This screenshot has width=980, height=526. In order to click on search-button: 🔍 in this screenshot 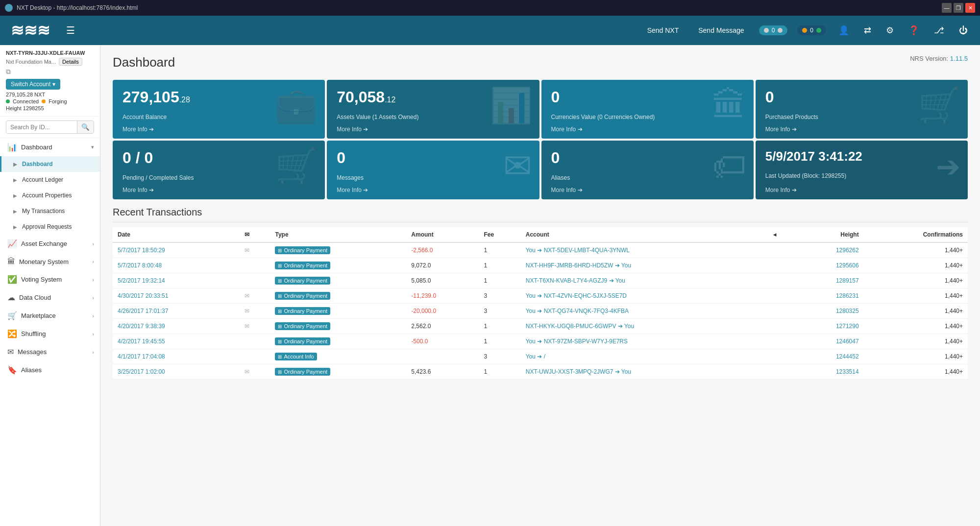, I will do `click(85, 127)`.